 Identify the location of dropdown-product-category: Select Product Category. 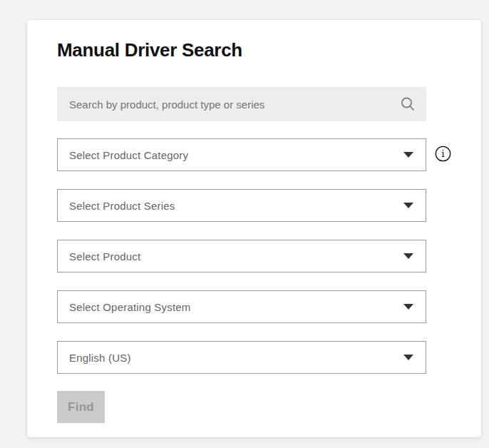
(242, 155).